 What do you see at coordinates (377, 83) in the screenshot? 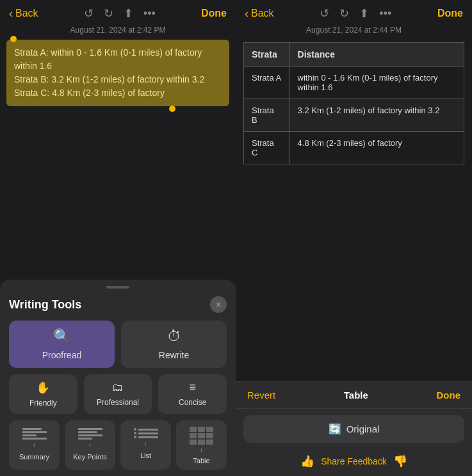
I see `table-cell-distance: within 0 - 1.6 Km (0-1 miles) of factory…` at bounding box center [377, 83].